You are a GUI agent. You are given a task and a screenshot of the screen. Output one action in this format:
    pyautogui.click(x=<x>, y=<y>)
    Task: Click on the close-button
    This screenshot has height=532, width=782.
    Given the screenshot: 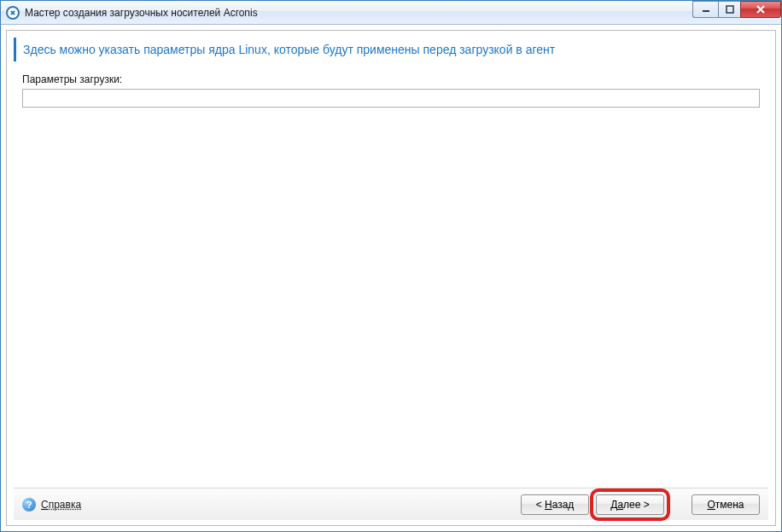 What is the action you would take?
    pyautogui.click(x=761, y=9)
    